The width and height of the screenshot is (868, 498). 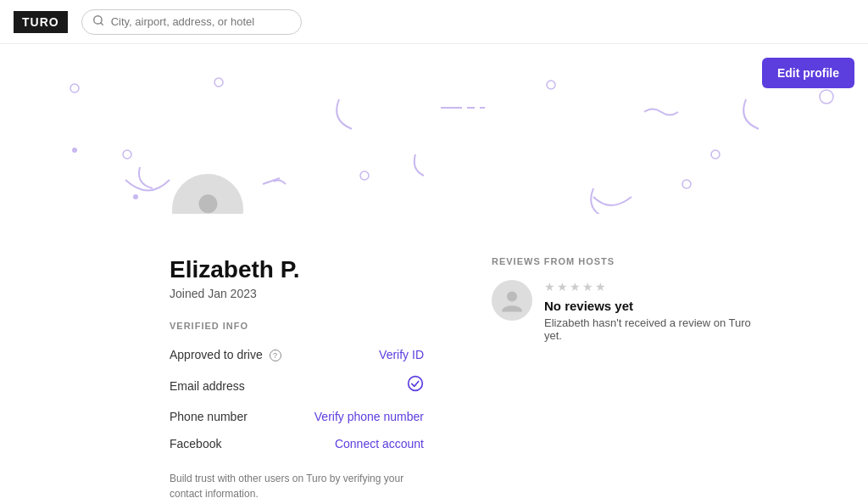 What do you see at coordinates (208, 193) in the screenshot?
I see `avatar-container` at bounding box center [208, 193].